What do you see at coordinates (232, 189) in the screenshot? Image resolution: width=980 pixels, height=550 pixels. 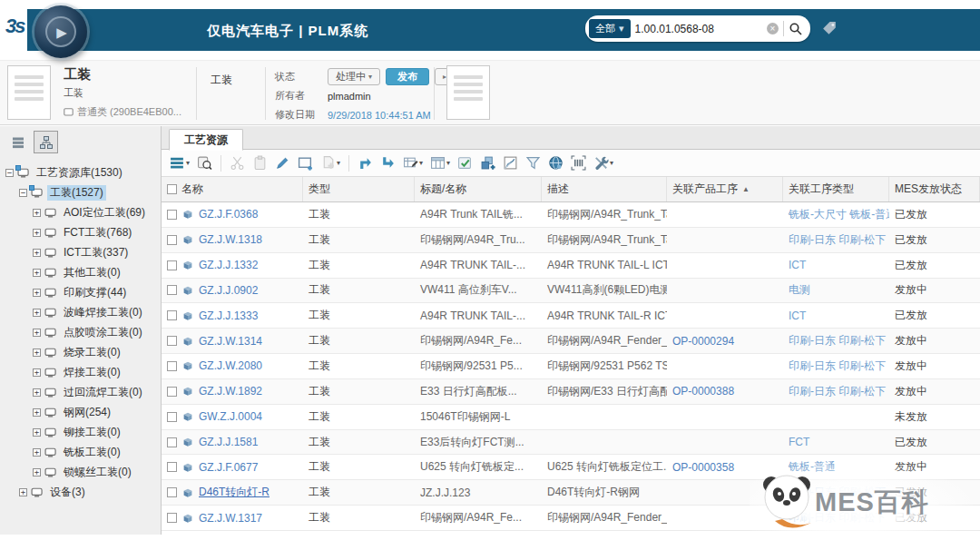 I see `column-header: 名称` at bounding box center [232, 189].